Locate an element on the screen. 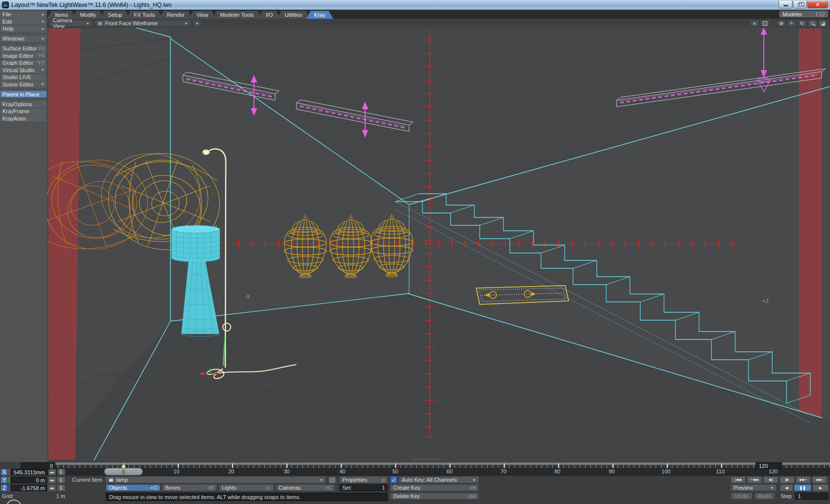 This screenshot has height=504, width=830. timeline-number: 30 is located at coordinates (287, 471).